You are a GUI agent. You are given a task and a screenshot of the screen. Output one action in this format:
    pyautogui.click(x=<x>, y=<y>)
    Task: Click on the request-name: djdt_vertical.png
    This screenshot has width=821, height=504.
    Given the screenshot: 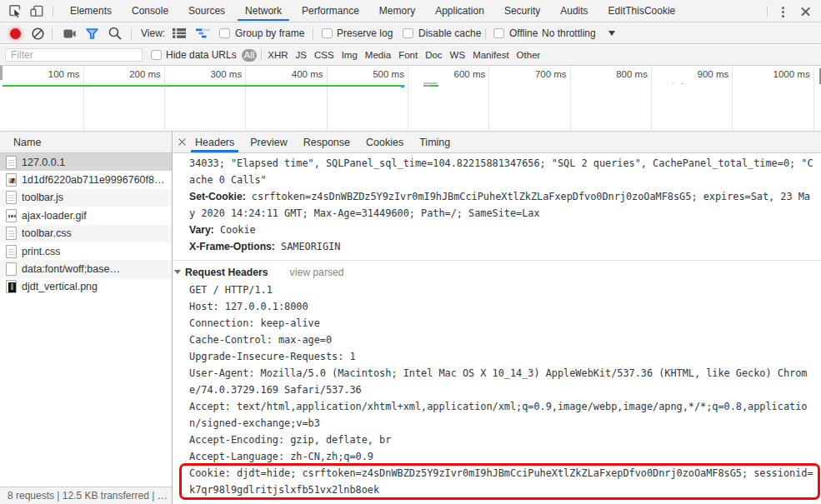 What is the action you would take?
    pyautogui.click(x=60, y=287)
    